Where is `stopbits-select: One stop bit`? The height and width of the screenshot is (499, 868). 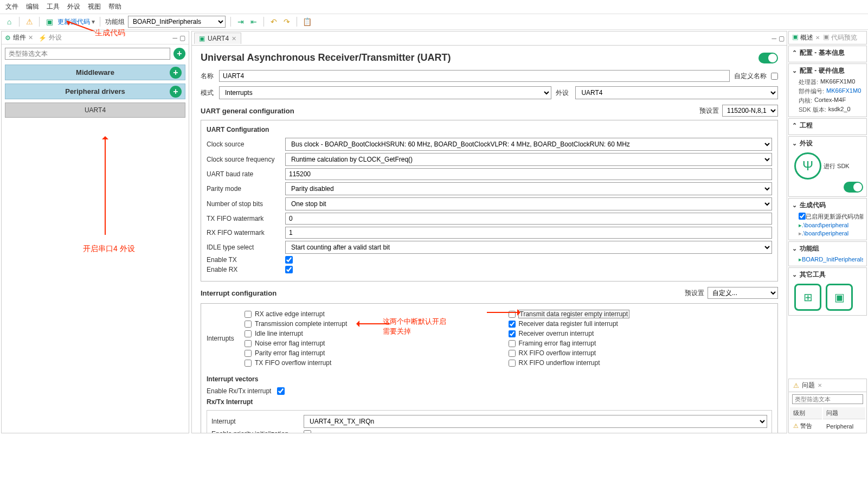
stopbits-select: One stop bit is located at coordinates (529, 204).